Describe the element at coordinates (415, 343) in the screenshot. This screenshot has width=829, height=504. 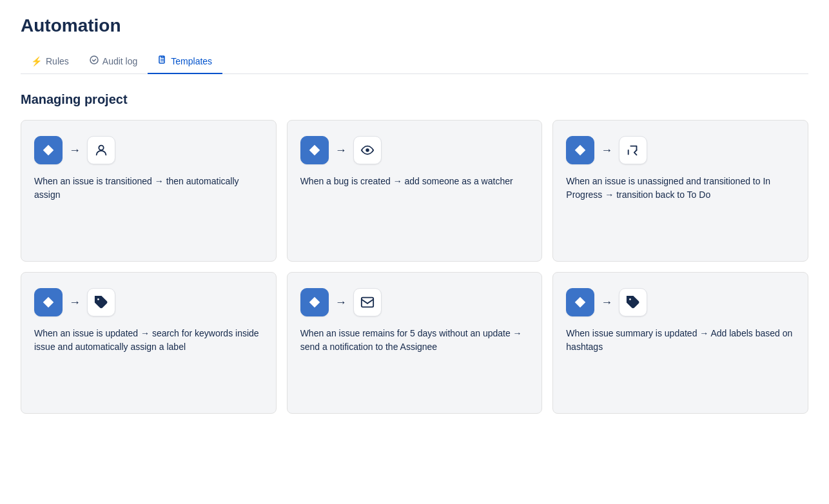
I see `template-card-5: → When an issue remains for 5 days witho…` at that location.